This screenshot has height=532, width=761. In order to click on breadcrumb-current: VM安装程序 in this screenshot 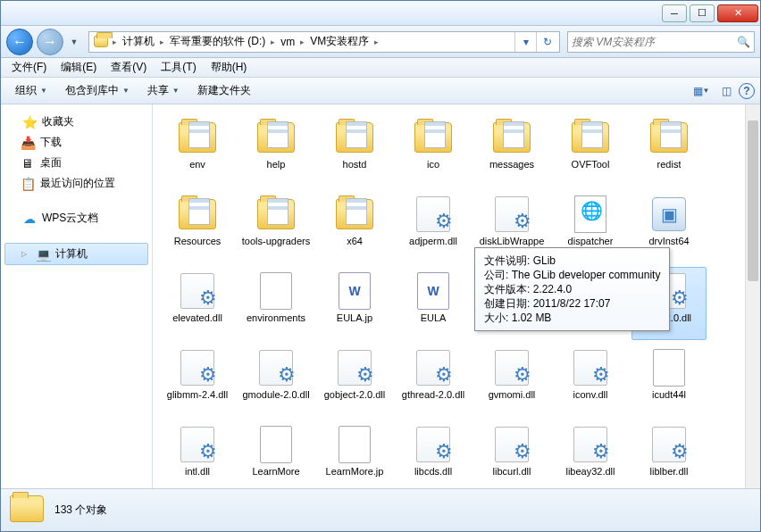, I will do `click(339, 42)`.